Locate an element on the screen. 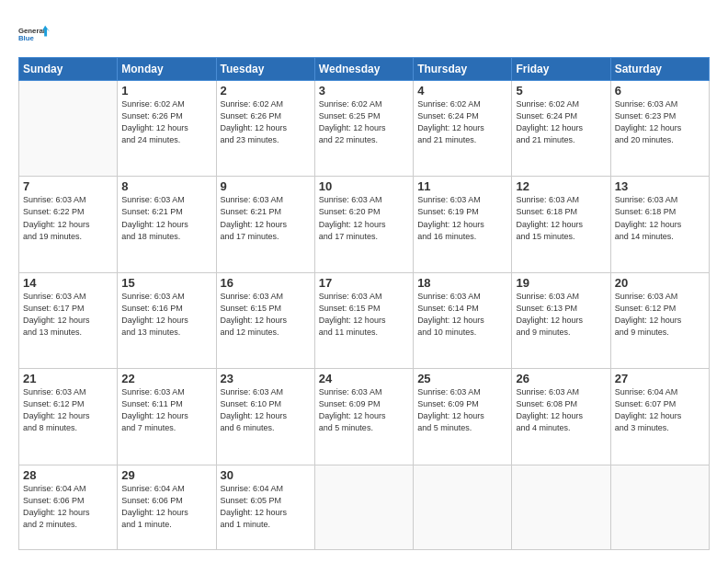 This screenshot has height=563, width=728. calendar-cell: 15Sunrise: 6:03 AM Sunset: 6:16 PM Dayli… is located at coordinates (167, 320).